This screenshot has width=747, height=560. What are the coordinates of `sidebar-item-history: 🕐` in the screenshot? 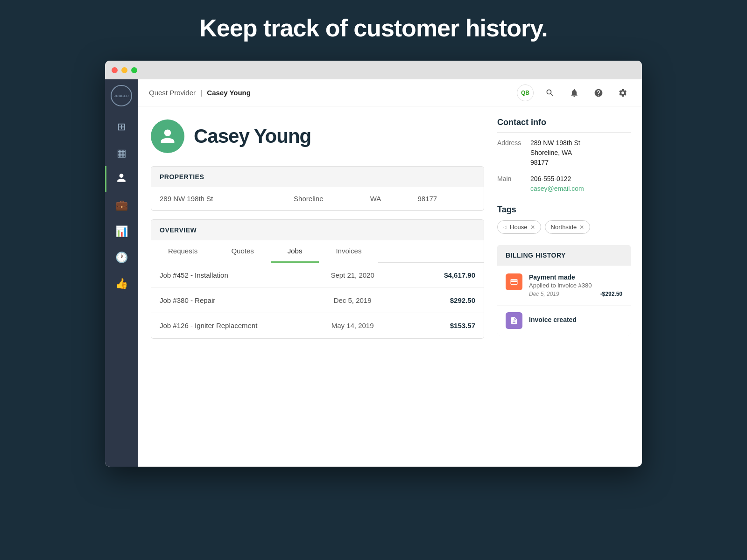 It's located at (121, 258).